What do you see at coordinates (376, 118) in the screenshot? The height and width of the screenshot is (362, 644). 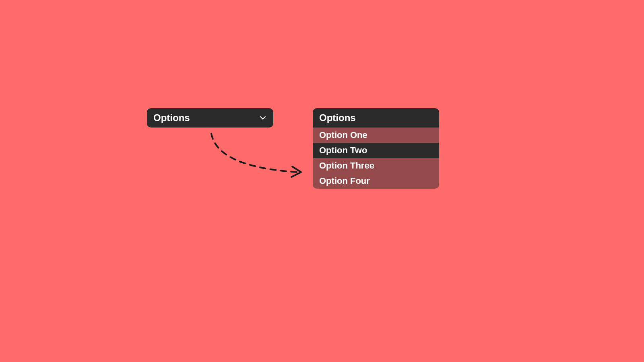 I see `dropdown-open-header: Options` at bounding box center [376, 118].